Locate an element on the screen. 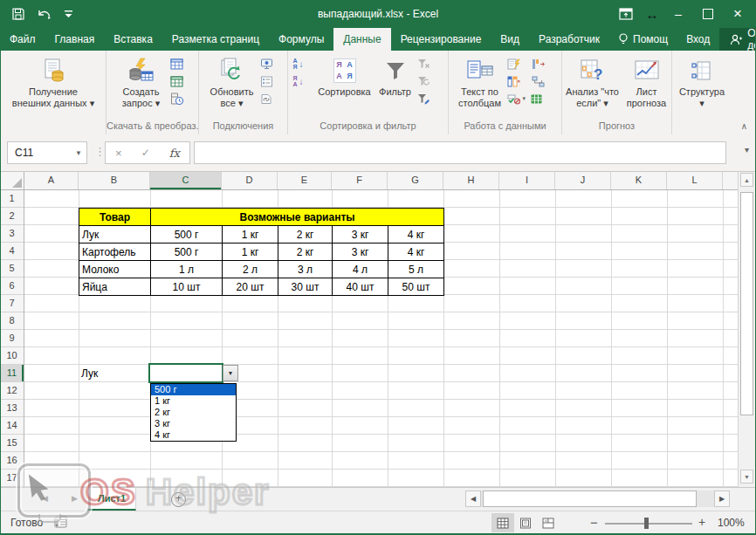 This screenshot has height=535, width=756. tab-review: Рецензирование is located at coordinates (442, 39).